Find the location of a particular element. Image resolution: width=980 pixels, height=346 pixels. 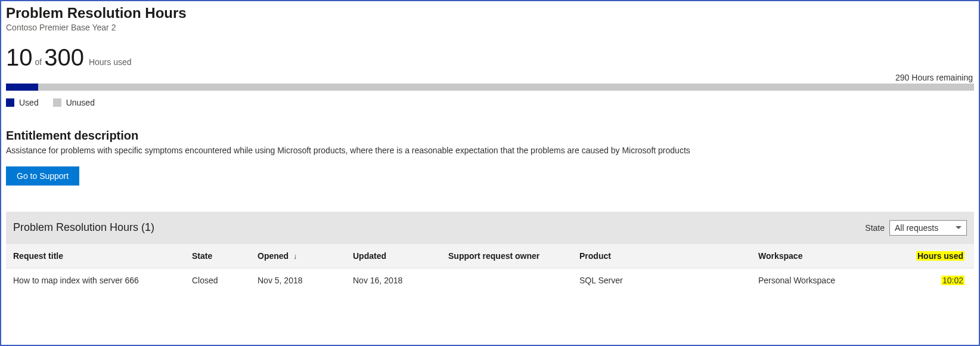

col-state: State is located at coordinates (218, 257).